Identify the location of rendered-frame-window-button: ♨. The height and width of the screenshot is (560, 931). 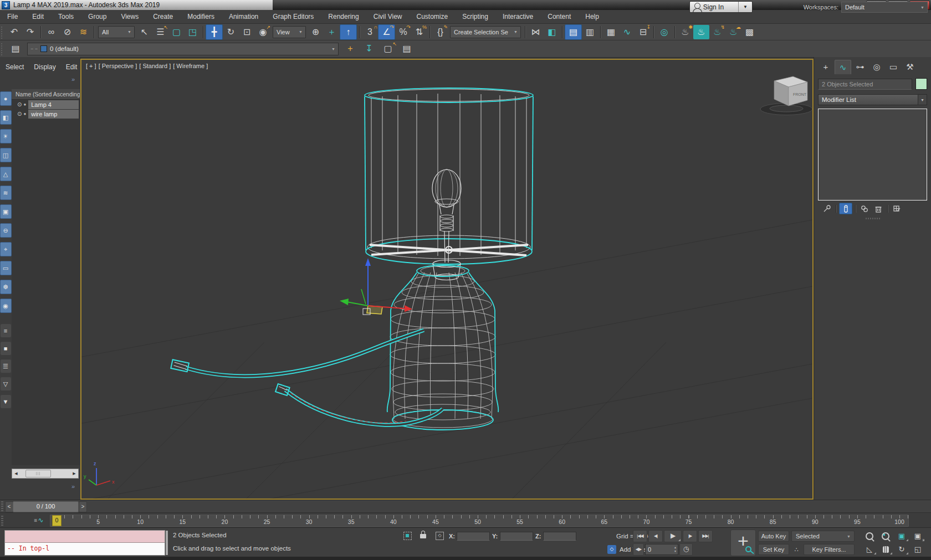
(702, 32).